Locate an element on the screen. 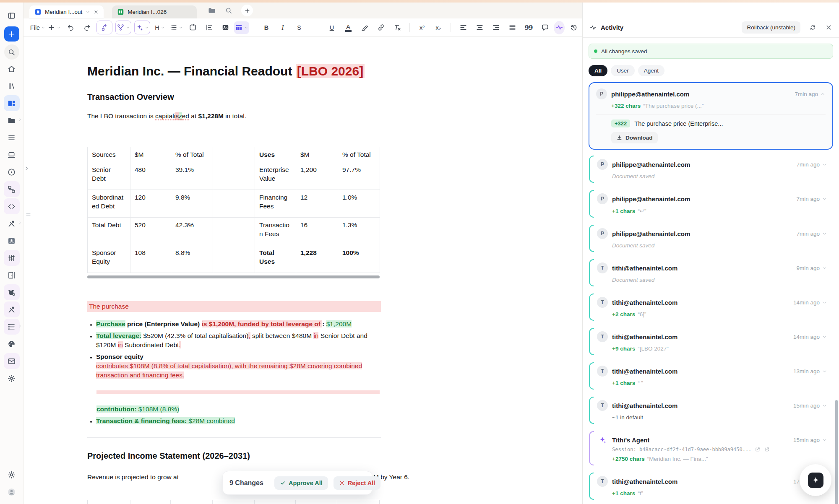 Image resolution: width=839 pixels, height=504 pixels. sources-uses-table: Sources$M% of TotalUses$M% of TotalSenio… is located at coordinates (234, 210).